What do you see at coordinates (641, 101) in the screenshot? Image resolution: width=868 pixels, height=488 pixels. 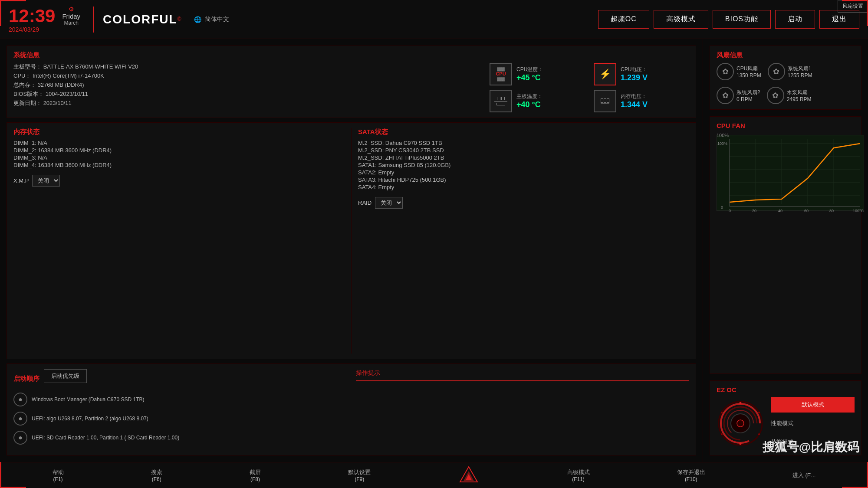 I see `mem-volt-item: 内存电压： 1.344 V` at bounding box center [641, 101].